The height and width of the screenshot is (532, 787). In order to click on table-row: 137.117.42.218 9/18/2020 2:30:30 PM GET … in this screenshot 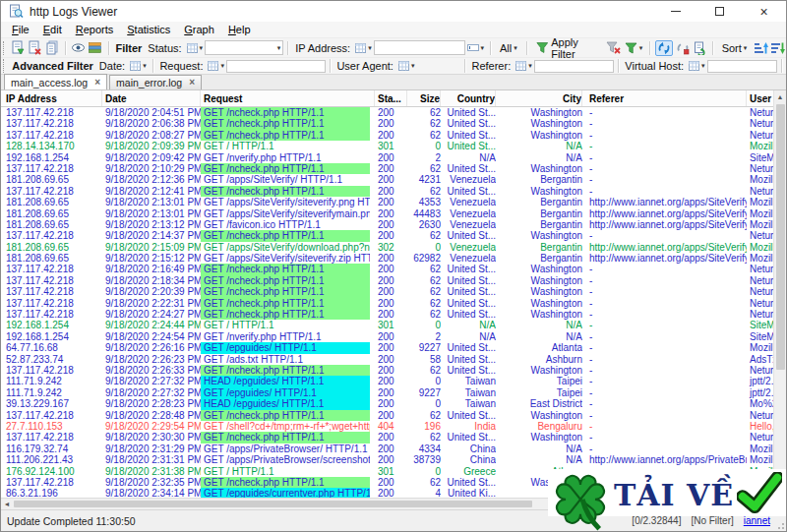, I will do `click(394, 437)`.